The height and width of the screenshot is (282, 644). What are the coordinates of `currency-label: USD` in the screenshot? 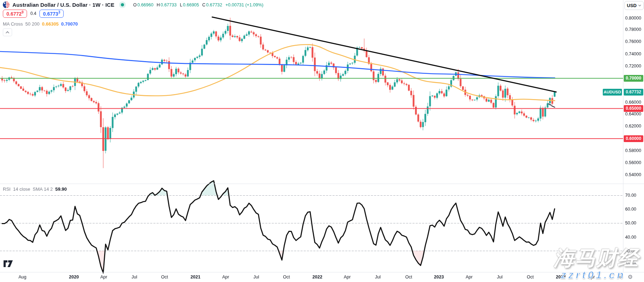 It's located at (632, 6).